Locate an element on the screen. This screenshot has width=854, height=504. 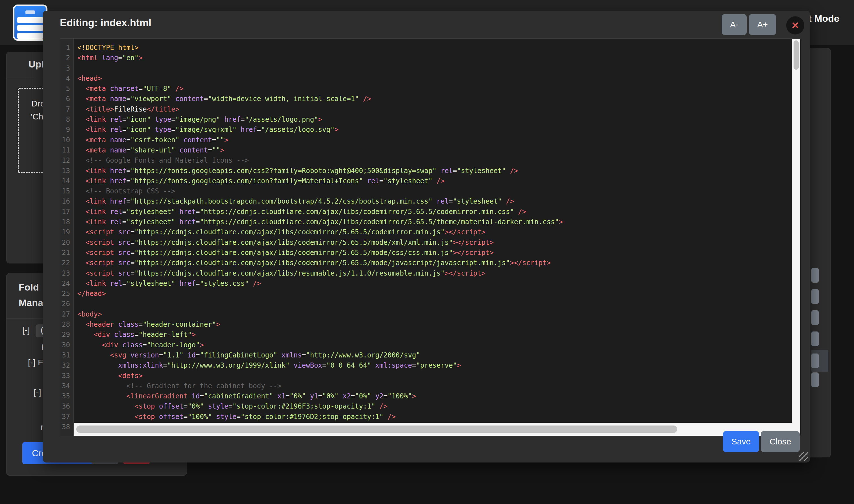
line-number: 28 is located at coordinates (67, 324).